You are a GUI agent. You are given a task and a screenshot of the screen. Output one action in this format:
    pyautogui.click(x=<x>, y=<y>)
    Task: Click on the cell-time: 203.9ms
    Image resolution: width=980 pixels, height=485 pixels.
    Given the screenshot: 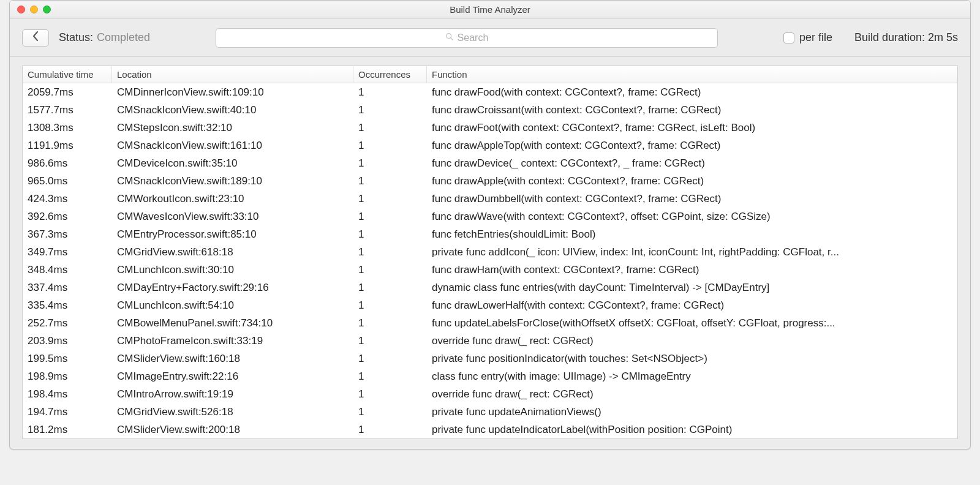 What is the action you would take?
    pyautogui.click(x=67, y=341)
    